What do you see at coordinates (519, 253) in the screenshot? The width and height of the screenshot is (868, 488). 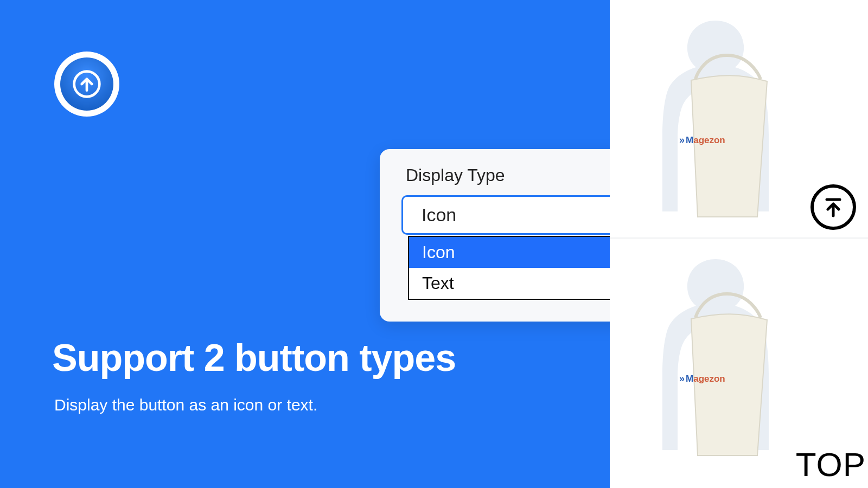 I see `option-icon: Icon` at bounding box center [519, 253].